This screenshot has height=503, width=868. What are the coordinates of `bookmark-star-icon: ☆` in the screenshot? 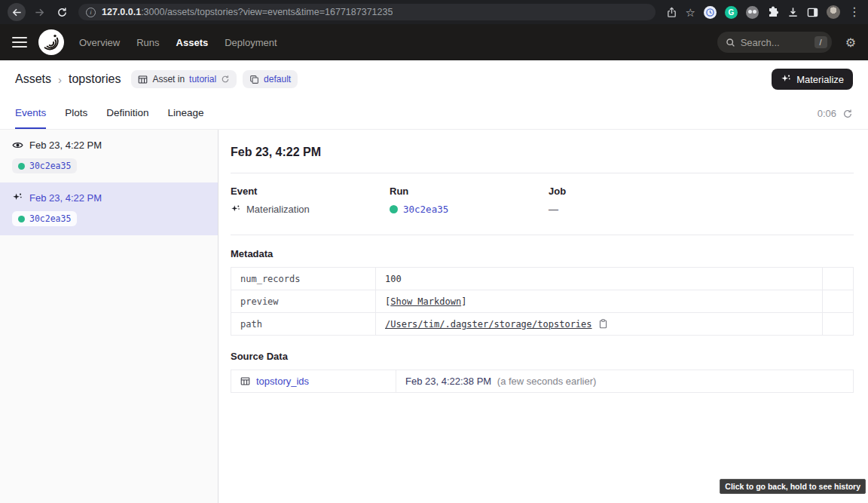 It's located at (690, 12).